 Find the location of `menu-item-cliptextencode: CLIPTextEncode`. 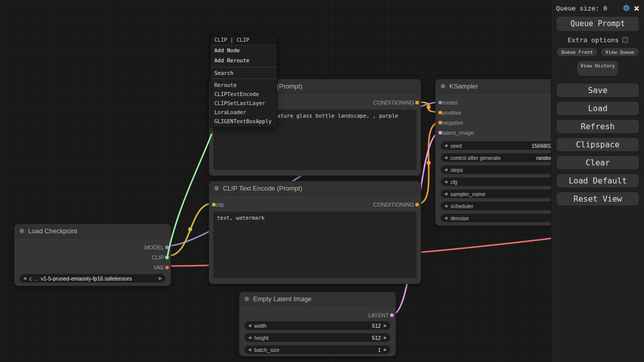

menu-item-cliptextencode: CLIPTextEncode is located at coordinates (244, 94).